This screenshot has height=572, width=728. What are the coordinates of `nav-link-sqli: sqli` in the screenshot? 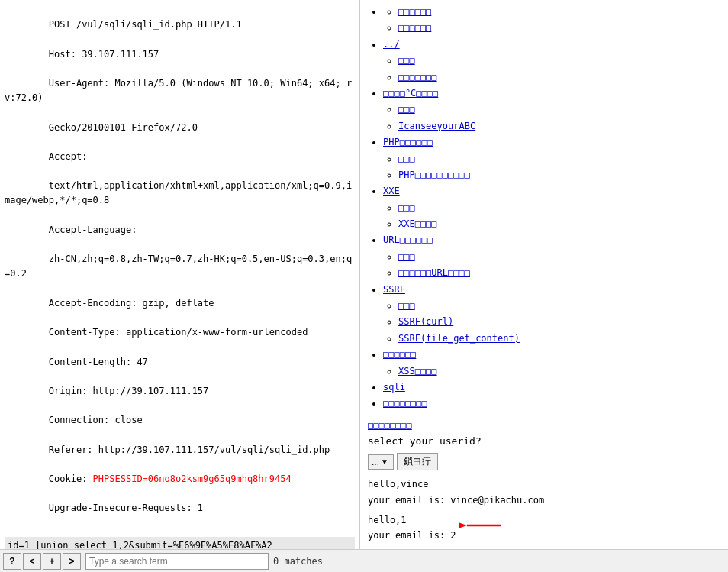 It's located at (394, 387).